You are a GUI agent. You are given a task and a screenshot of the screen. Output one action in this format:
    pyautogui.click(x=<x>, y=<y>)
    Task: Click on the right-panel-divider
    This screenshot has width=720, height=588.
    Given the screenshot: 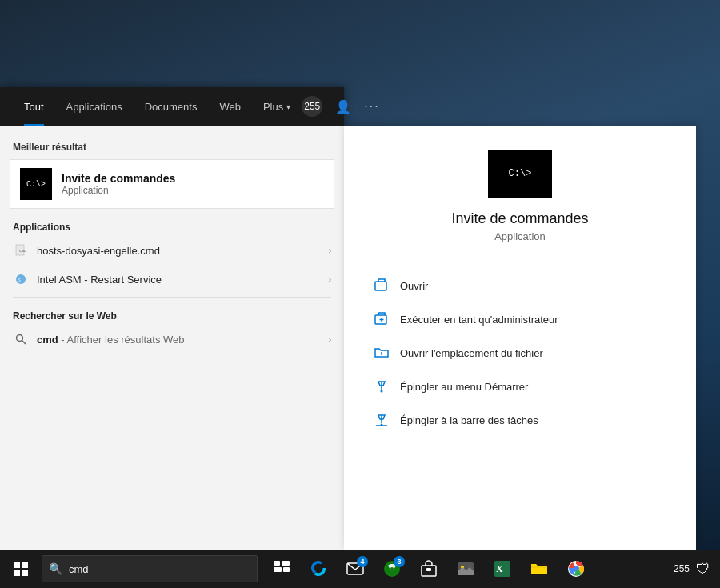 What is the action you would take?
    pyautogui.click(x=520, y=262)
    